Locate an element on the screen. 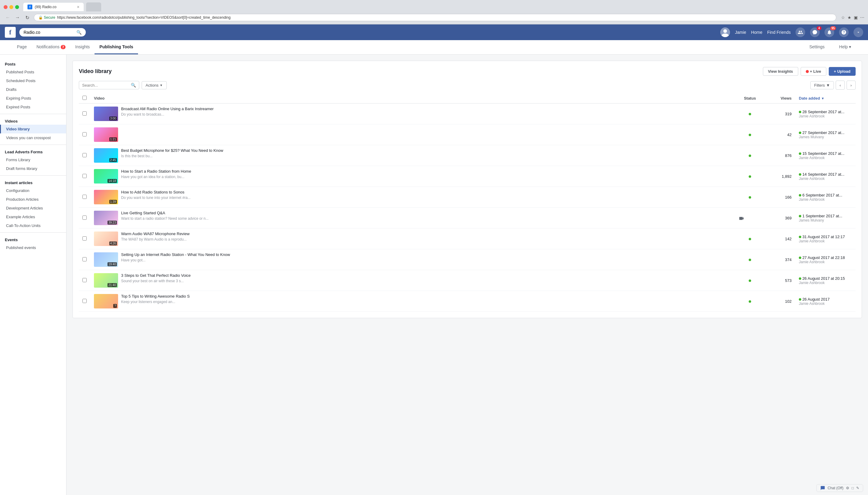  new-tab-button is located at coordinates (94, 7).